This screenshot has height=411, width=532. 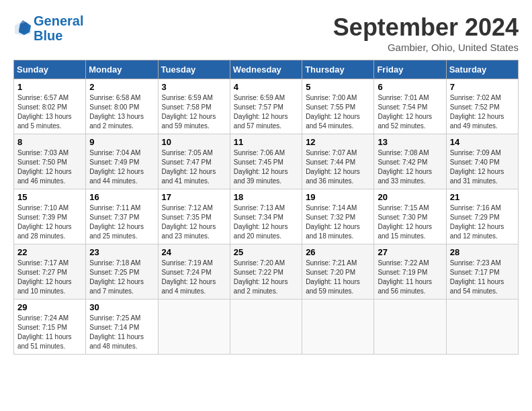 I want to click on day-number: 2, so click(x=122, y=87).